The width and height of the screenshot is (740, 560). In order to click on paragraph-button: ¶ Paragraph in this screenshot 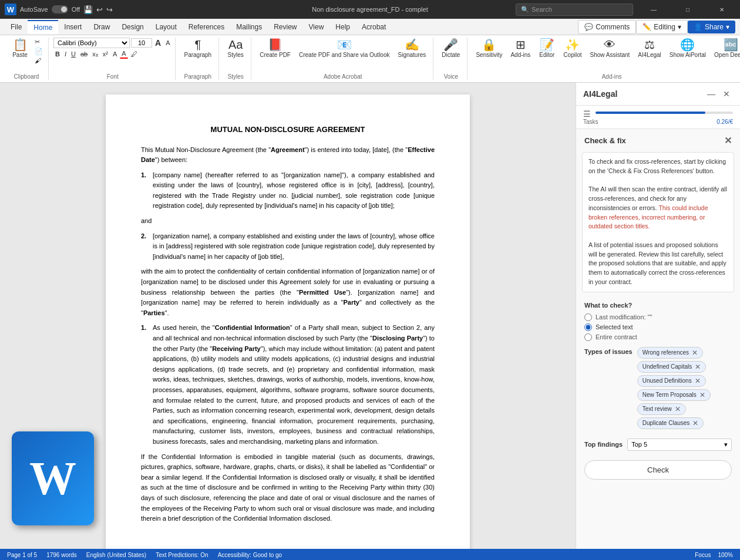, I will do `click(197, 48)`.